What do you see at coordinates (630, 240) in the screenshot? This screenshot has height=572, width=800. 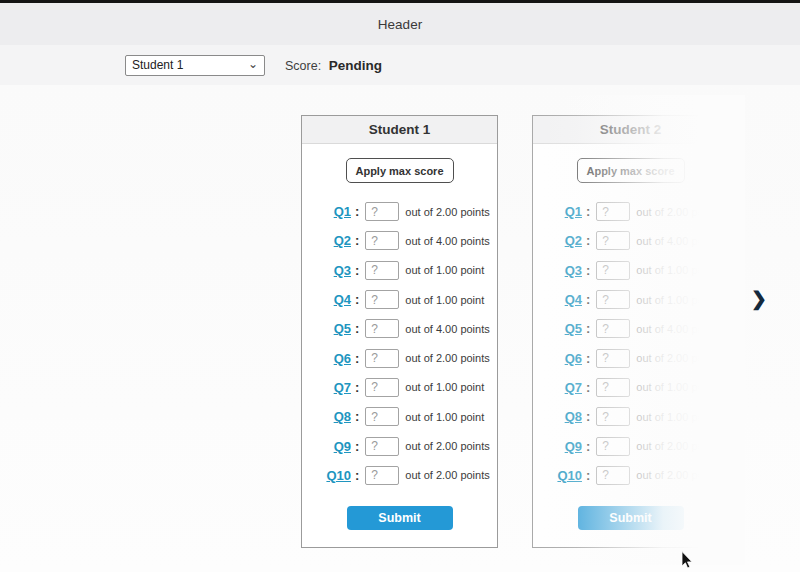 I see `question-row: Q2:out of 4.00 points` at bounding box center [630, 240].